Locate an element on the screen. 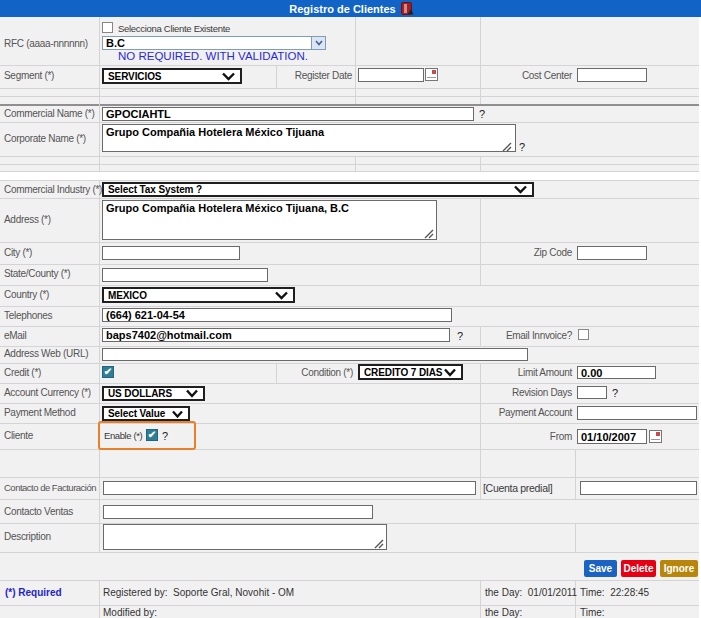  cost-center-input is located at coordinates (612, 75).